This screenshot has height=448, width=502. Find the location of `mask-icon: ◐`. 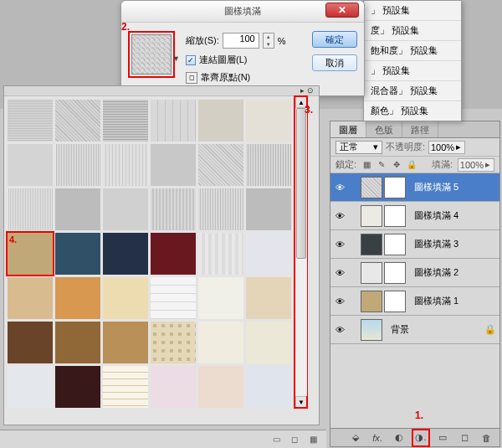

mask-icon: ◐ is located at coordinates (399, 438).